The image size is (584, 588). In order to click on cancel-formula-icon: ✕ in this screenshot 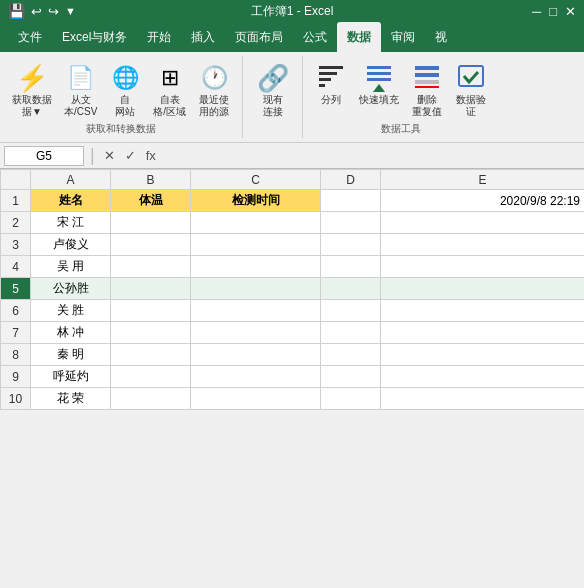, I will do `click(110, 156)`.